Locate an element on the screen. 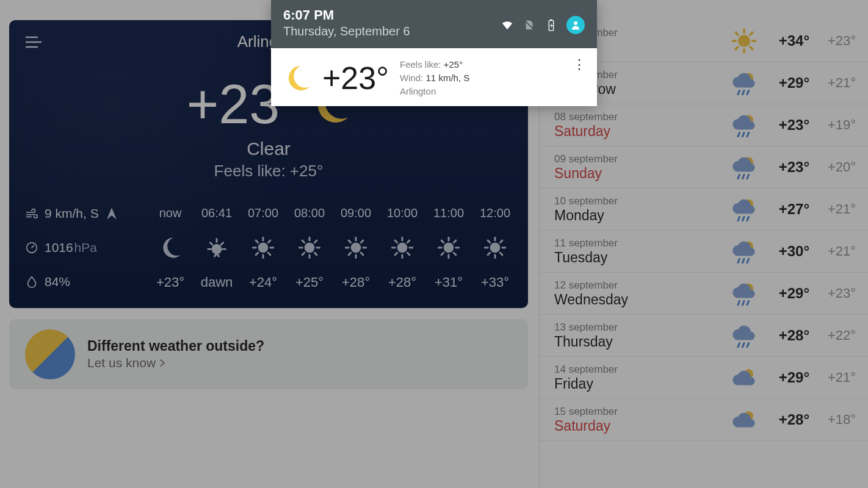 The height and width of the screenshot is (488, 868). battery-charging-icon is located at coordinates (551, 25).